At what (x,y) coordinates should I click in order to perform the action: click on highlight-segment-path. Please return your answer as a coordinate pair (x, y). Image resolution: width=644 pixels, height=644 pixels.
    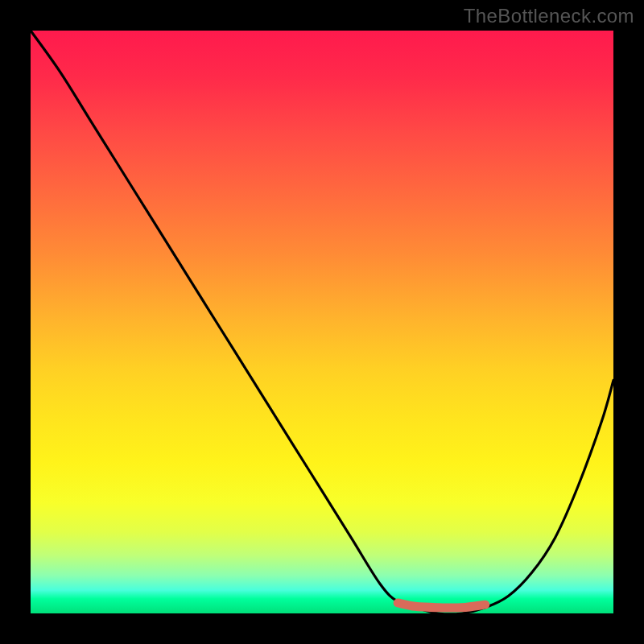
    Looking at the image, I should click on (441, 605).